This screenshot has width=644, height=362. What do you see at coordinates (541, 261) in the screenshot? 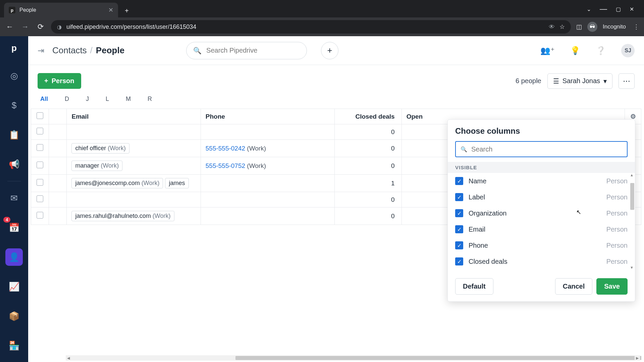
I see `column-item: ✓Closed dealsPerson` at bounding box center [541, 261].